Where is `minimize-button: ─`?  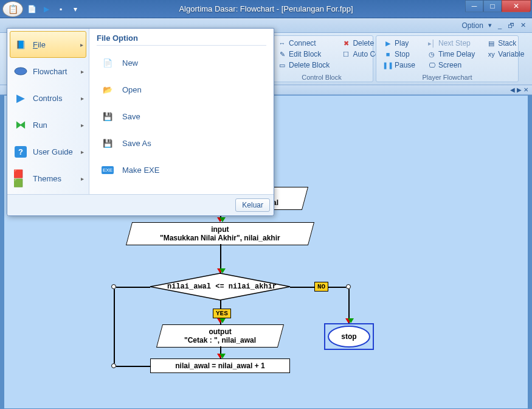
minimize-button: ─ is located at coordinates (474, 6).